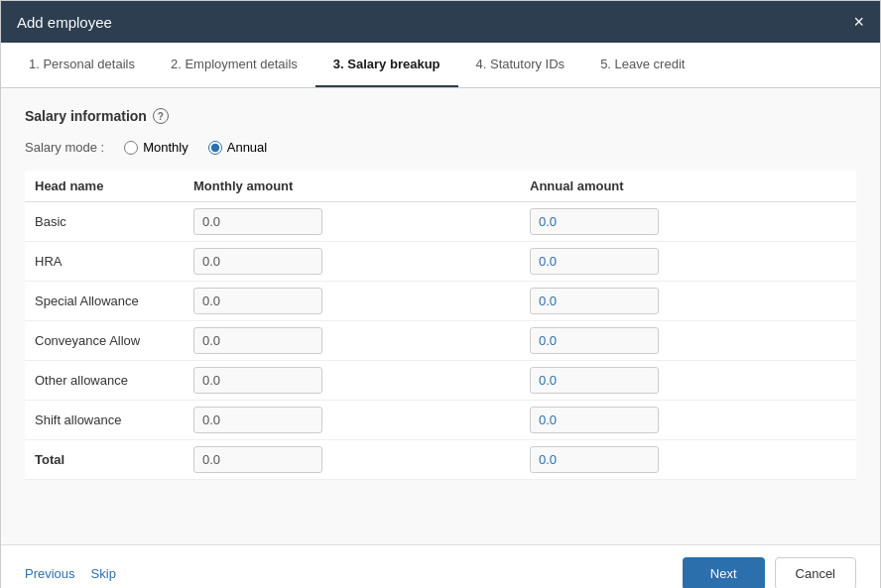 The image size is (881, 588). I want to click on tab-personal-details: 1. Personal details, so click(81, 65).